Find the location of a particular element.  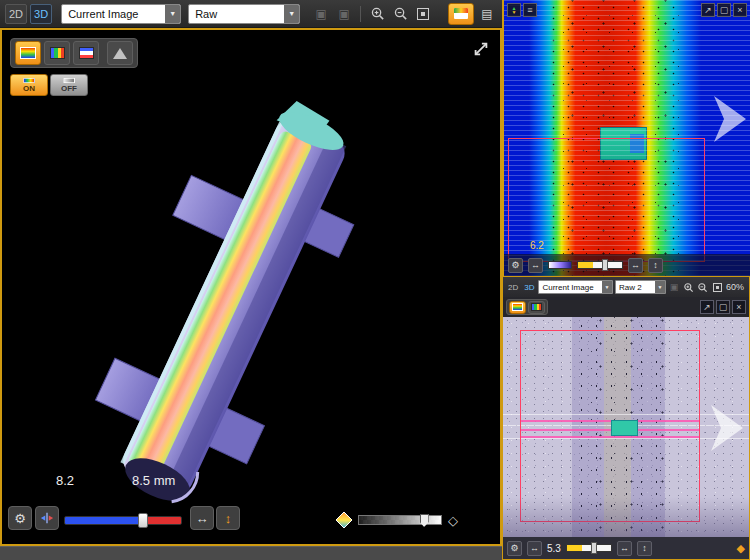

main-toolbar: 2D 3D Current Image ▼ Raw ▼ ▣ ▣ is located at coordinates (251, 14).